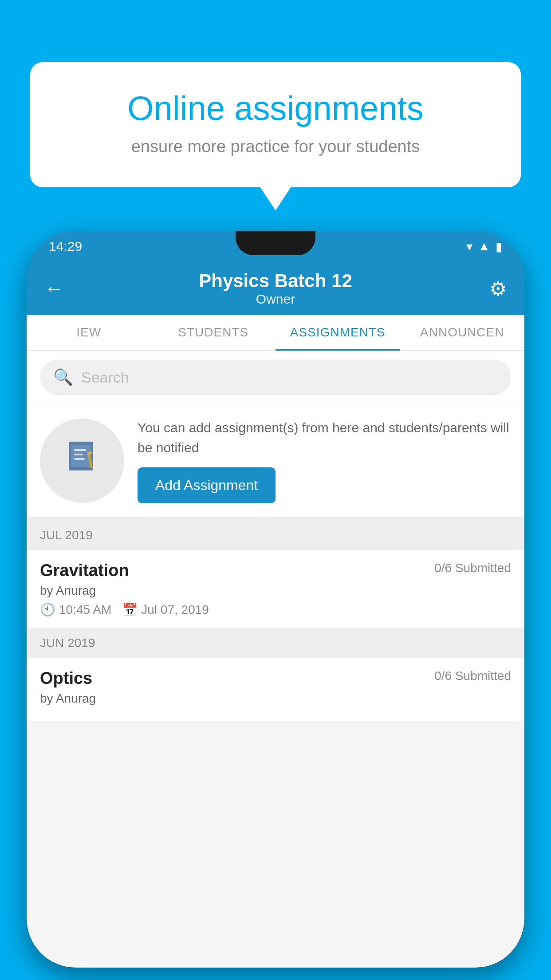 The height and width of the screenshot is (980, 551). Describe the element at coordinates (484, 246) in the screenshot. I see `signal-icon: ▲` at that location.